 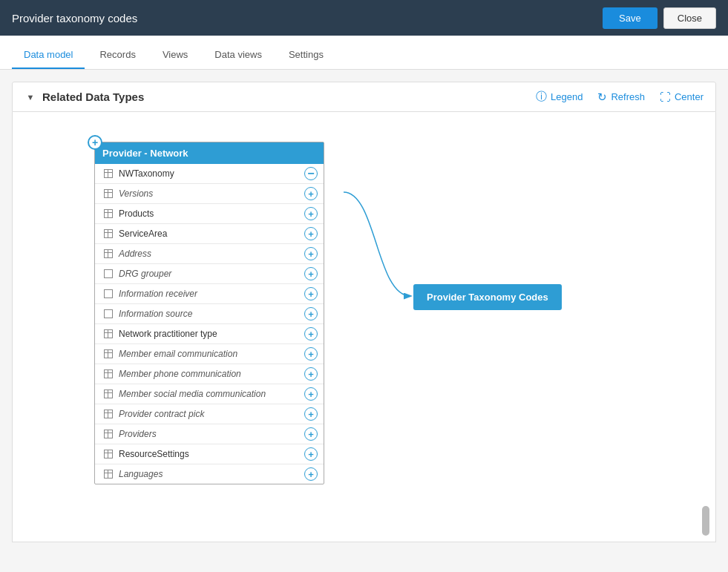 What do you see at coordinates (209, 153) in the screenshot?
I see `source-node-header: + Provider - Network` at bounding box center [209, 153].